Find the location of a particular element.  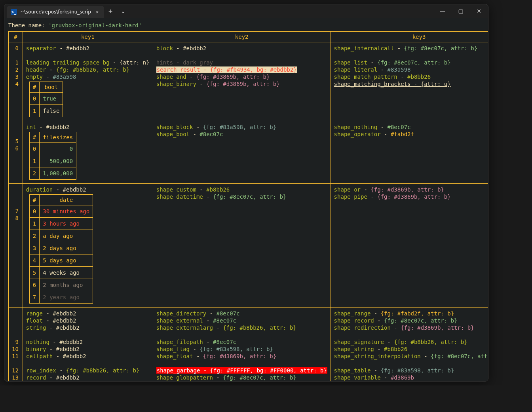

theme-entry: leading_trailing_space_bg - {attr: n} is located at coordinates (88, 63).